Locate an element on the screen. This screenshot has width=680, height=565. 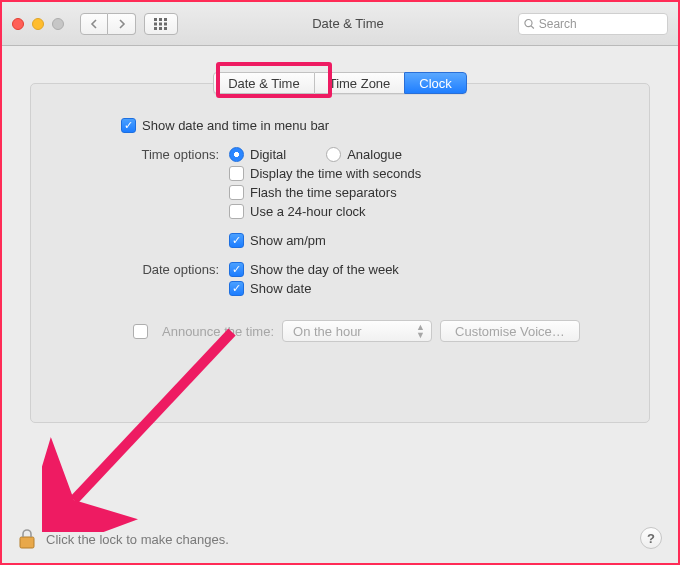
chevron-right-icon is located at coordinates (122, 24).